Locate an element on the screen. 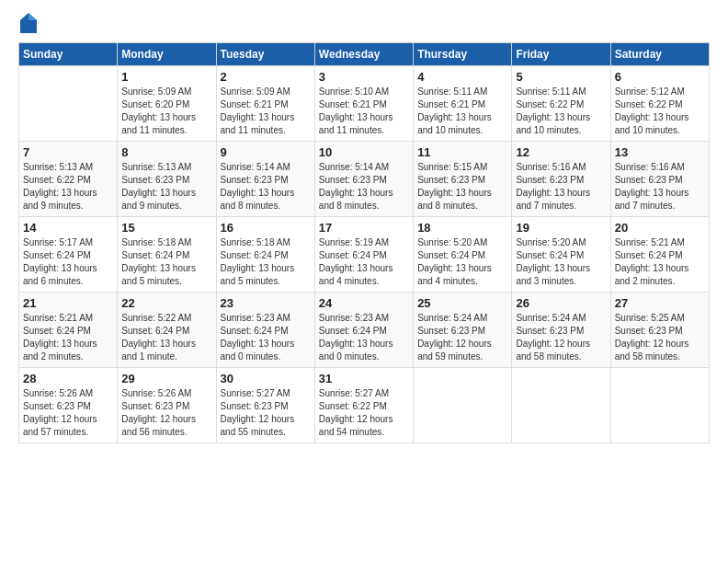 The width and height of the screenshot is (728, 563). day-cell: 19Sunrise: 5:20 AM Sunset: 6:24 PM Dayli… is located at coordinates (561, 255).